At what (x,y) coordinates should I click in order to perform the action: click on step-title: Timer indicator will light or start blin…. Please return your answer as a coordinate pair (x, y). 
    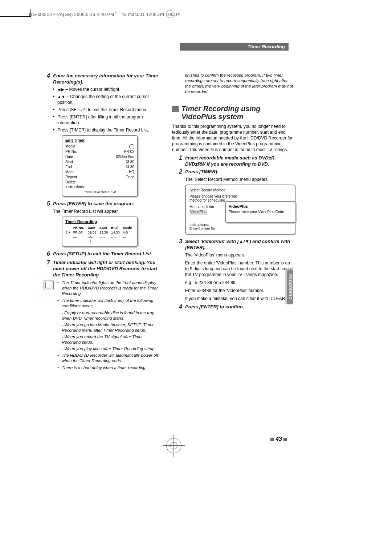
    Looking at the image, I should click on (107, 269).